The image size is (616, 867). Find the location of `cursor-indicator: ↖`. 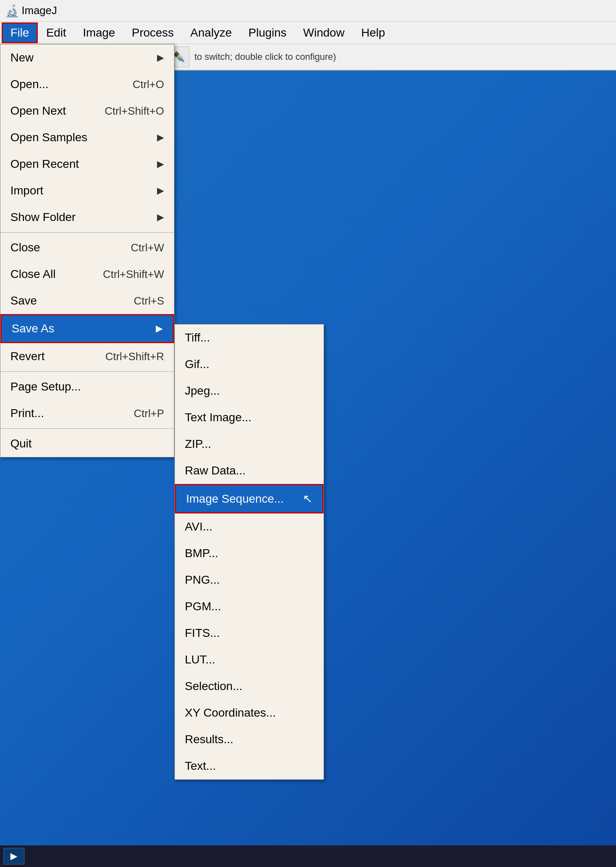

cursor-indicator: ↖ is located at coordinates (307, 499).